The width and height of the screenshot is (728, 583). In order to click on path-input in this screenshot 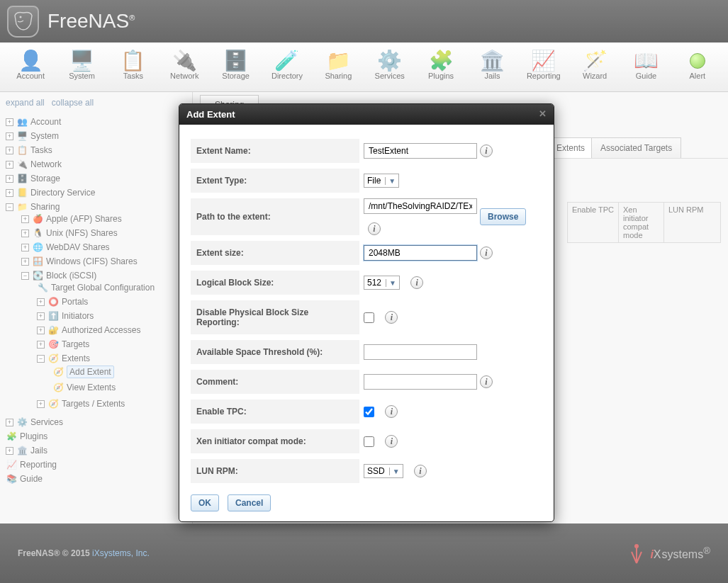, I will do `click(420, 206)`.